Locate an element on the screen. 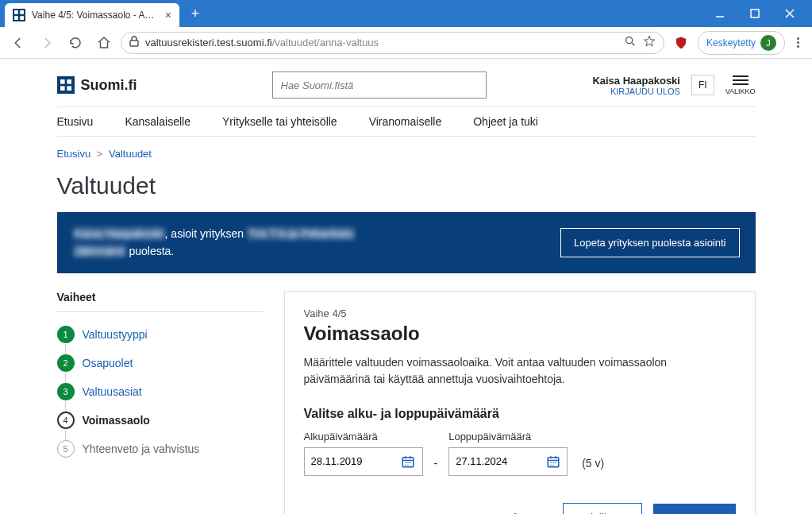 The height and width of the screenshot is (514, 812). breadcrumb-item: Etusivu is located at coordinates (75, 154).